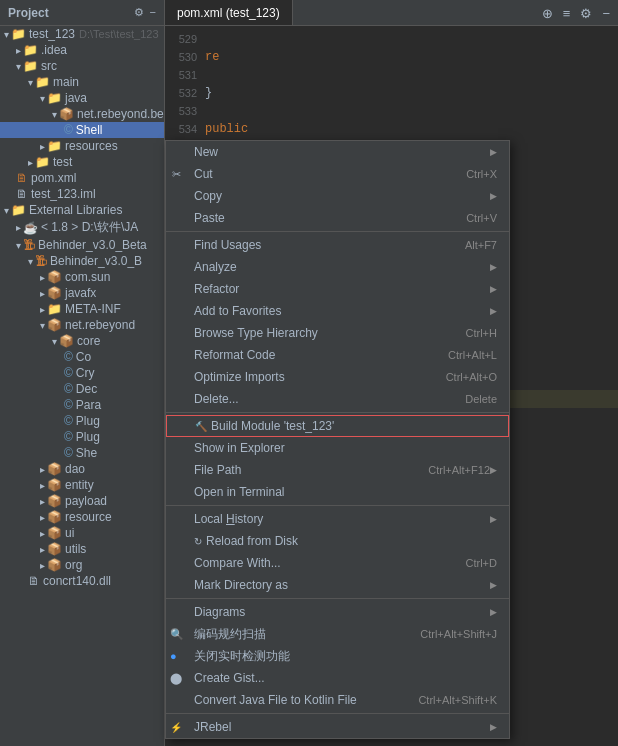  Describe the element at coordinates (82, 565) in the screenshot. I see `tree-org: ▸ 📦 org` at that location.